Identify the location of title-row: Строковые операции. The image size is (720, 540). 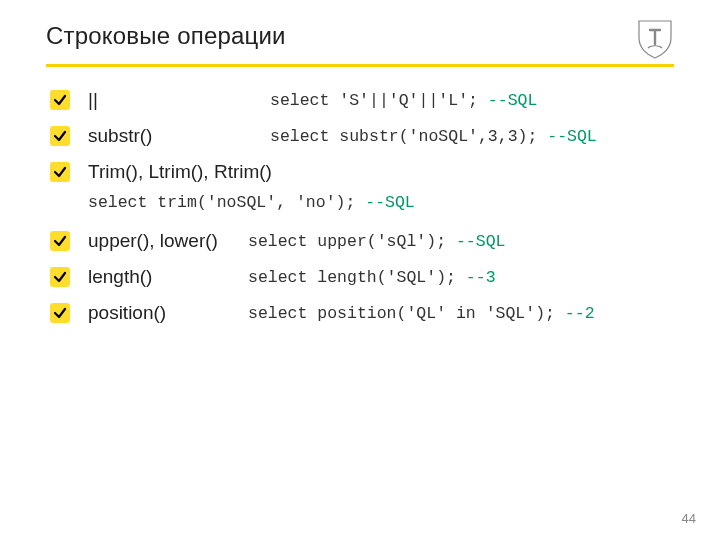
(360, 43).